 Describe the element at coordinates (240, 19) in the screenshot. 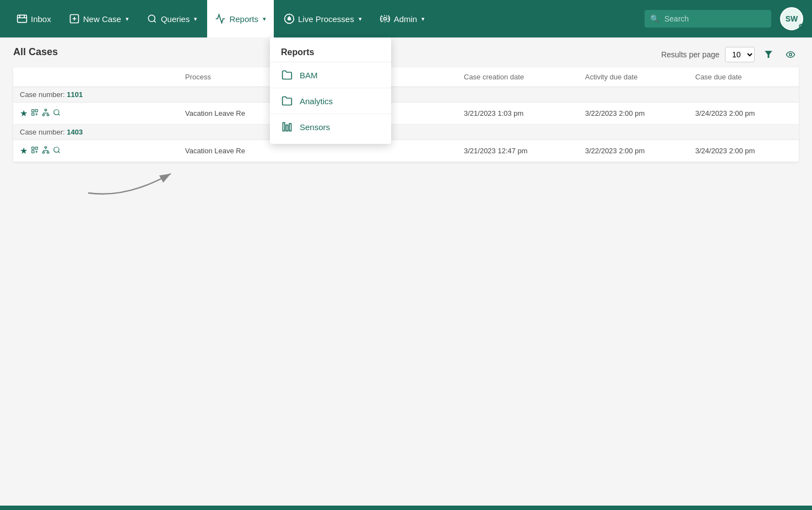

I see `nav-reports: Reports ▾` at that location.